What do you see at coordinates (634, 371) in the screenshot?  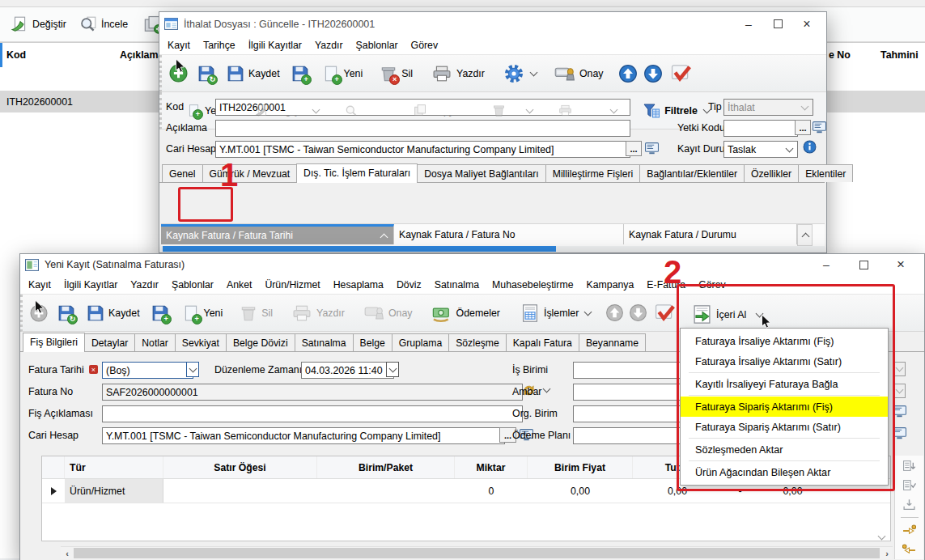 I see `business-unit-input` at bounding box center [634, 371].